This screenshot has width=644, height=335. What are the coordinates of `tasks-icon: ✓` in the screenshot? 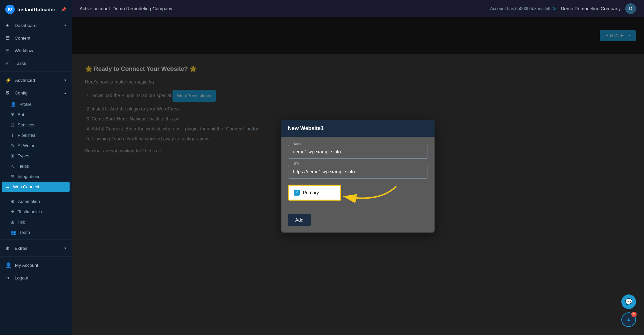 It's located at (8, 63).